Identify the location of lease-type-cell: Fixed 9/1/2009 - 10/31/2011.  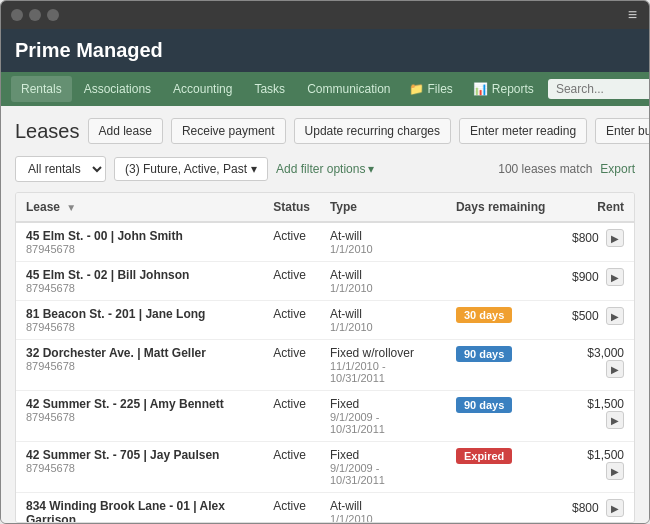
(383, 468).